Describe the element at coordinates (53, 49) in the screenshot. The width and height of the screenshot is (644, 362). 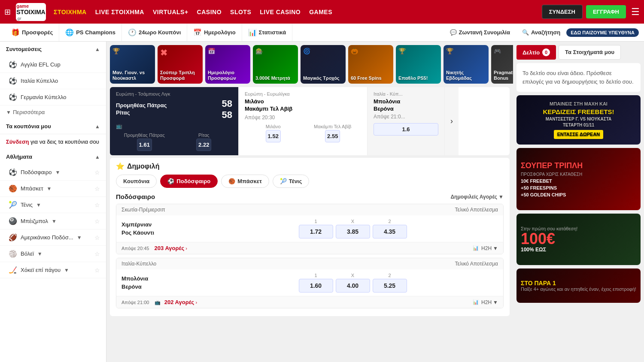
I see `shortcuts-header: Συντομεύσεις ▲` at that location.